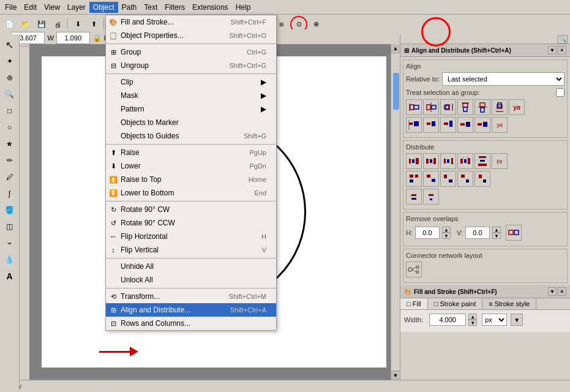 The height and width of the screenshot is (392, 570). What do you see at coordinates (414, 304) in the screenshot?
I see `fill-tab-fill: □ Fill` at bounding box center [414, 304].